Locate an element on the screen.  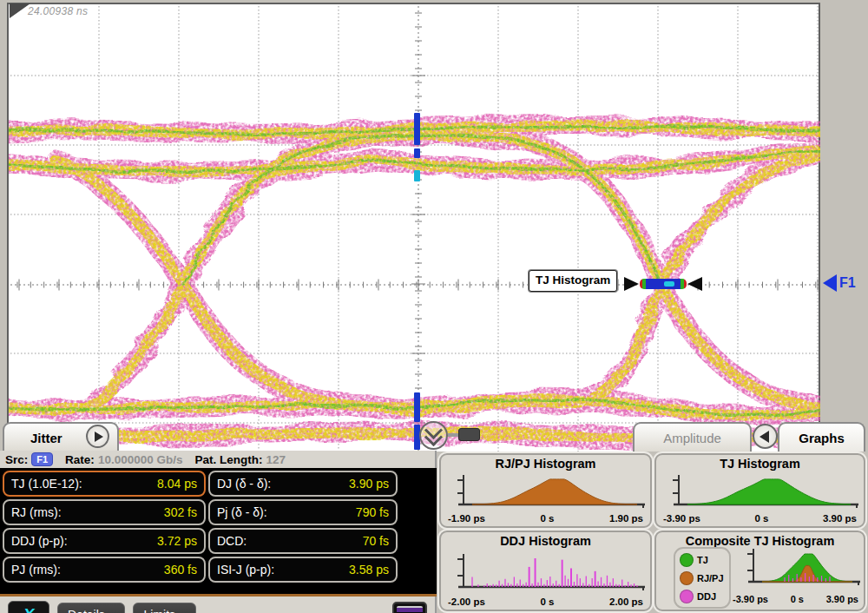
f1-trace-marker: F1 is located at coordinates (839, 283).